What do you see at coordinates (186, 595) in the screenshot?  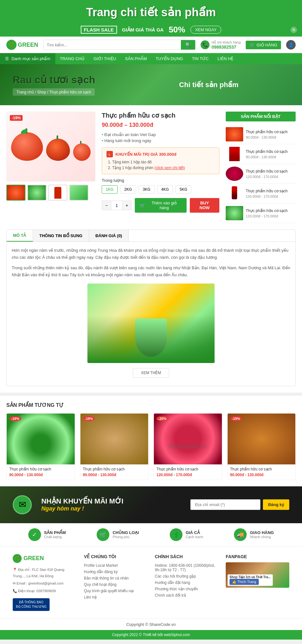 I see `policy-link-4: Chính sách đổi trả` at bounding box center [186, 595].